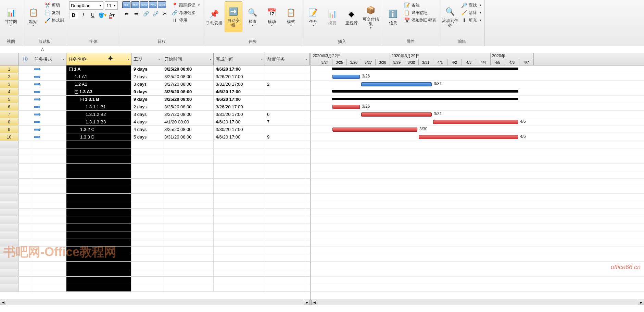 Image resolution: width=644 pixels, height=312 pixels. I want to click on row-number: 9, so click(9, 130).